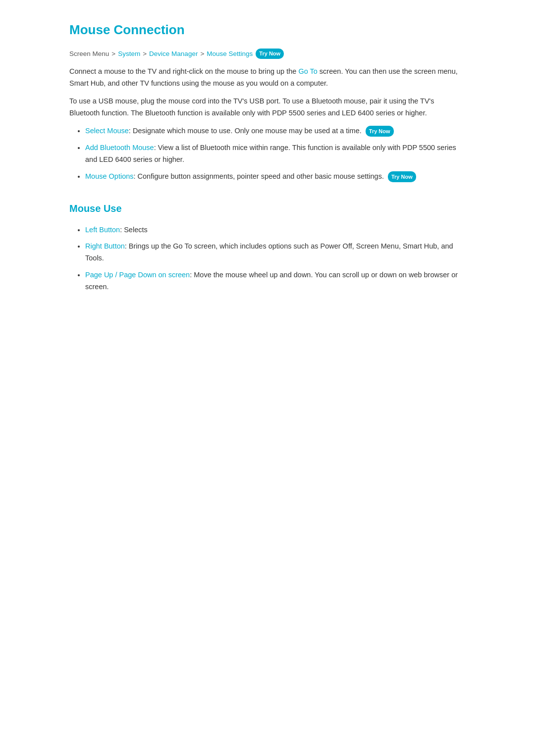  What do you see at coordinates (268, 54) in the screenshot?
I see `breadcrumb: Screen Menu > System > Device Manager > …` at bounding box center [268, 54].